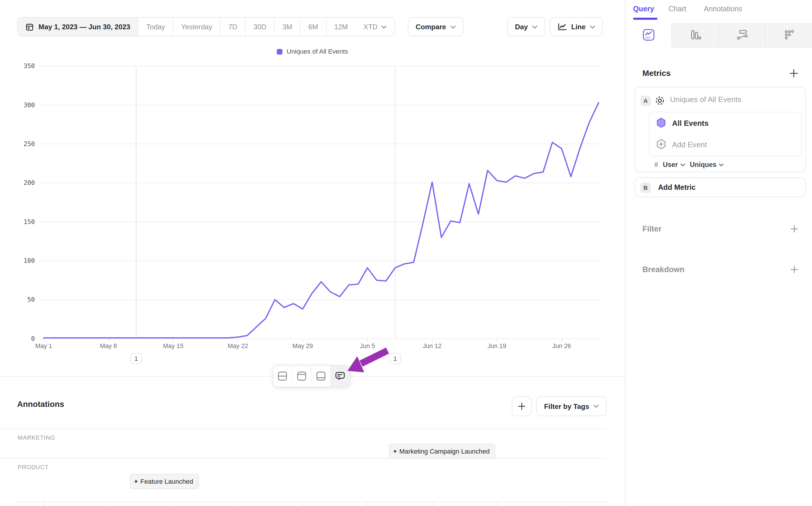 This screenshot has width=812, height=506. Describe the element at coordinates (648, 35) in the screenshot. I see `view-insights-line-button` at that location.